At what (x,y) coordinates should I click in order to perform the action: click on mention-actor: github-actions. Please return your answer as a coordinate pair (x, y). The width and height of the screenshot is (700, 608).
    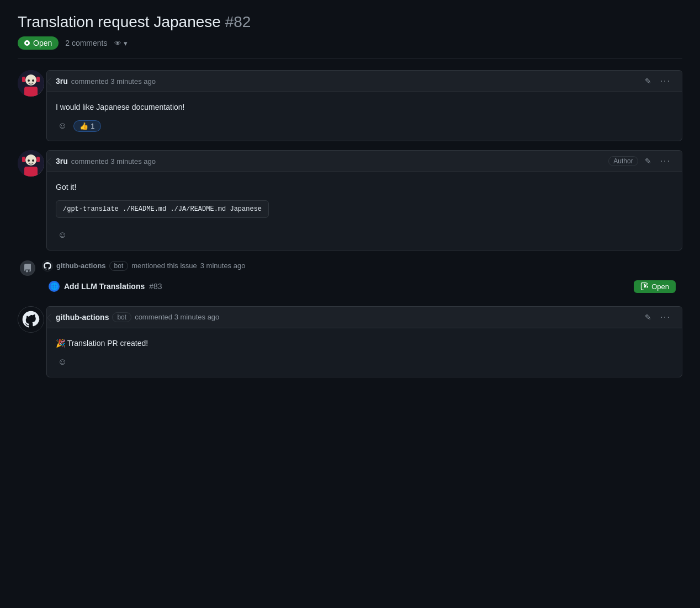
    Looking at the image, I should click on (81, 266).